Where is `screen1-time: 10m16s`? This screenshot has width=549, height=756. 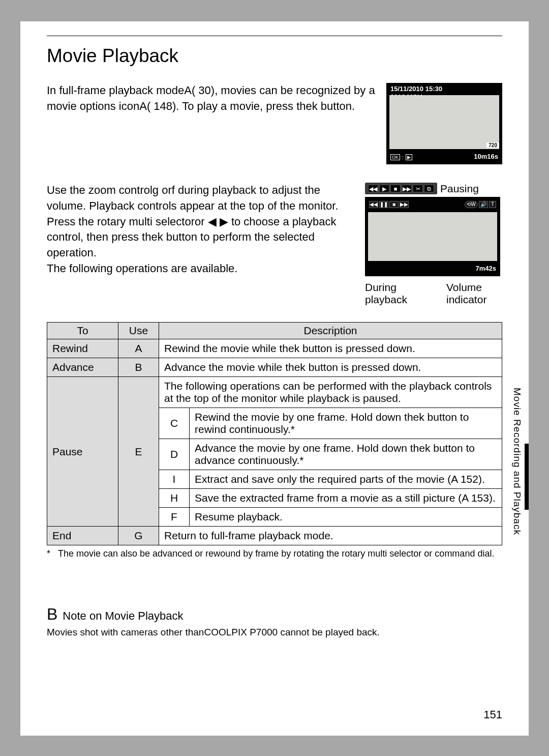
screen1-time: 10m16s is located at coordinates (486, 157).